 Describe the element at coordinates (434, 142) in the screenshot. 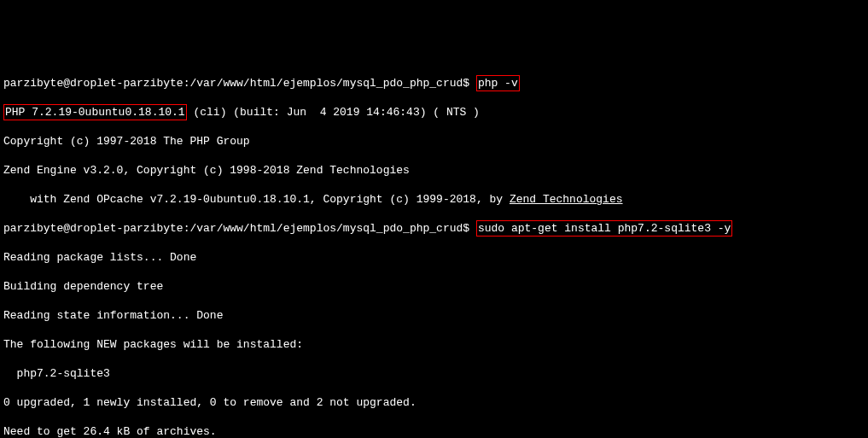

I see `copyright-line: Copyright (c) 1997-2018 The PHP Group` at that location.